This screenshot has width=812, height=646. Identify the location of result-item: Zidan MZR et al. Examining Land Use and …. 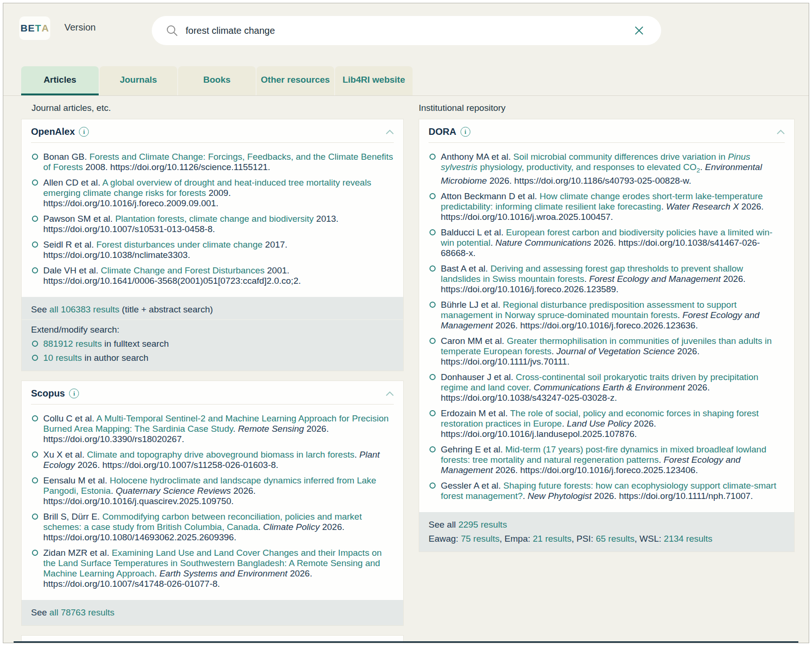
(212, 568).